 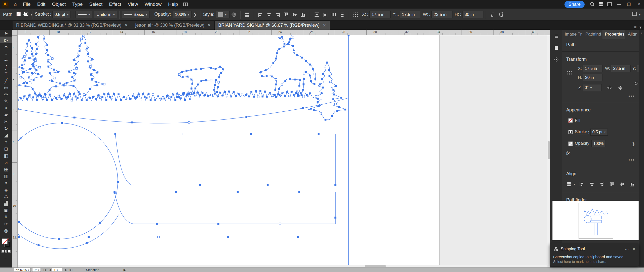 I want to click on align-left-icon, so click(x=260, y=15).